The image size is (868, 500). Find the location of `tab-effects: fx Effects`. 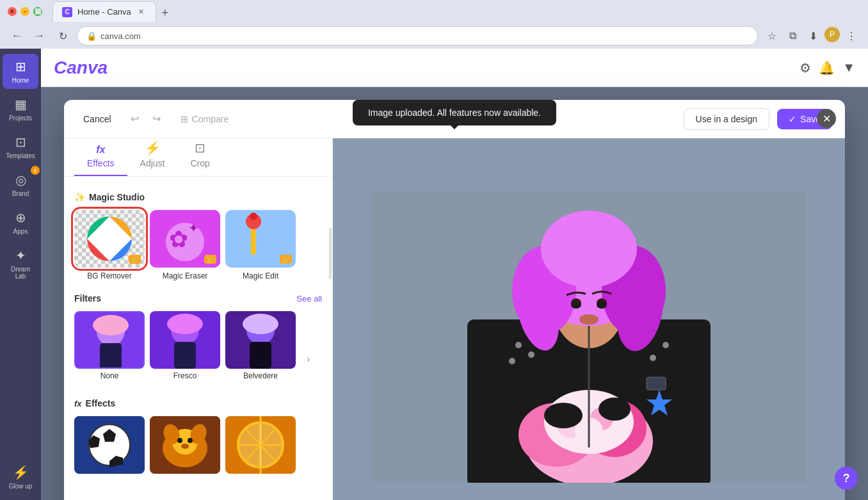

tab-effects: fx Effects is located at coordinates (101, 160).